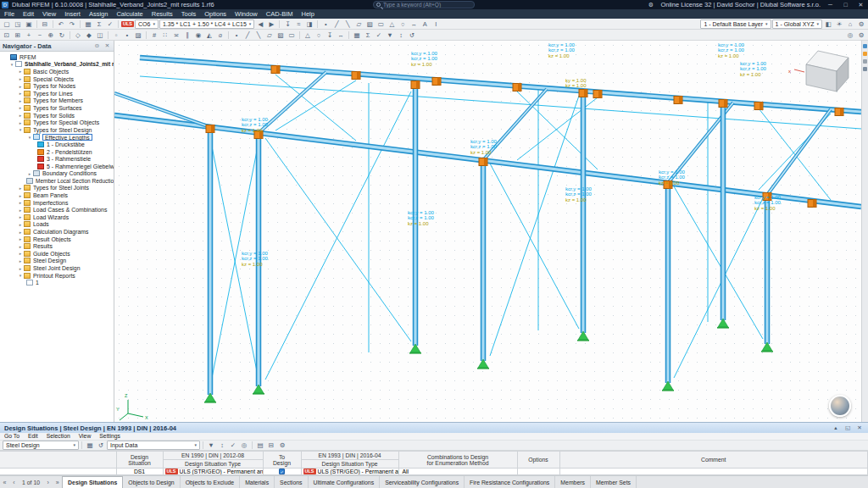 The width and height of the screenshot is (868, 488). Describe the element at coordinates (29, 24) in the screenshot. I see `save-icon: ▣` at that location.